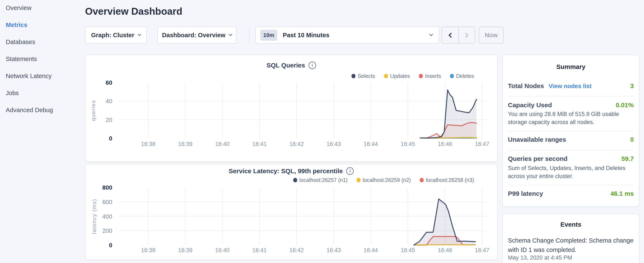  I want to click on svg-text: 20, so click(109, 120).